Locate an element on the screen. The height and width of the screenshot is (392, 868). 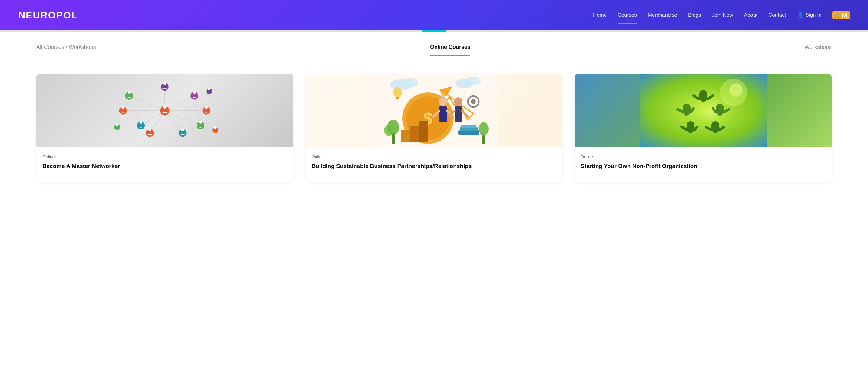
nav-blogs: Blogs is located at coordinates (695, 15).